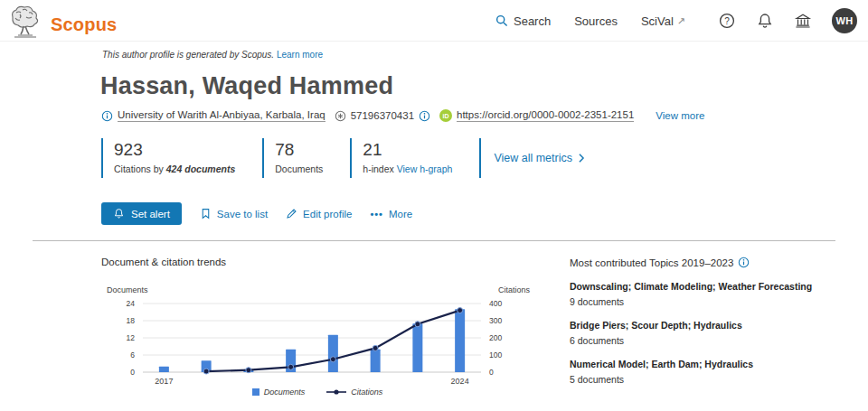 The width and height of the screenshot is (868, 411). What do you see at coordinates (460, 381) in the screenshot?
I see `svg-text: 2024` at bounding box center [460, 381].